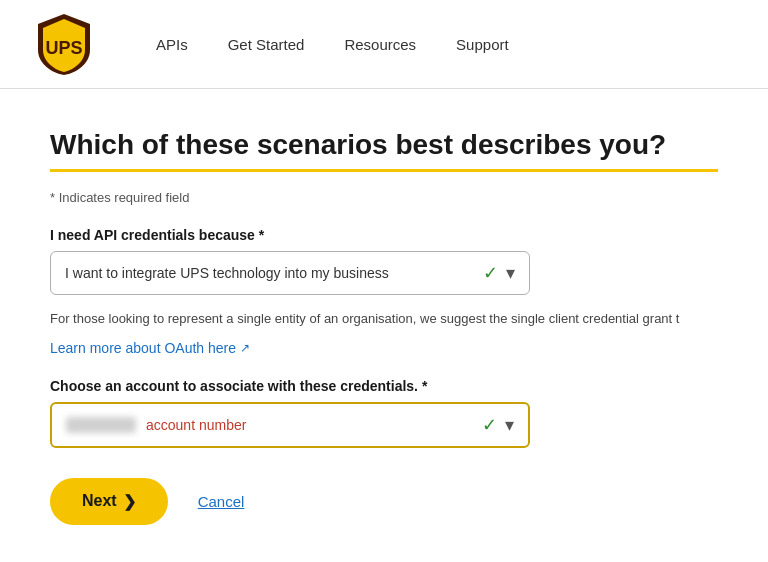 The image size is (768, 562). I want to click on account-dropdown: account number ✓ ▾, so click(290, 425).